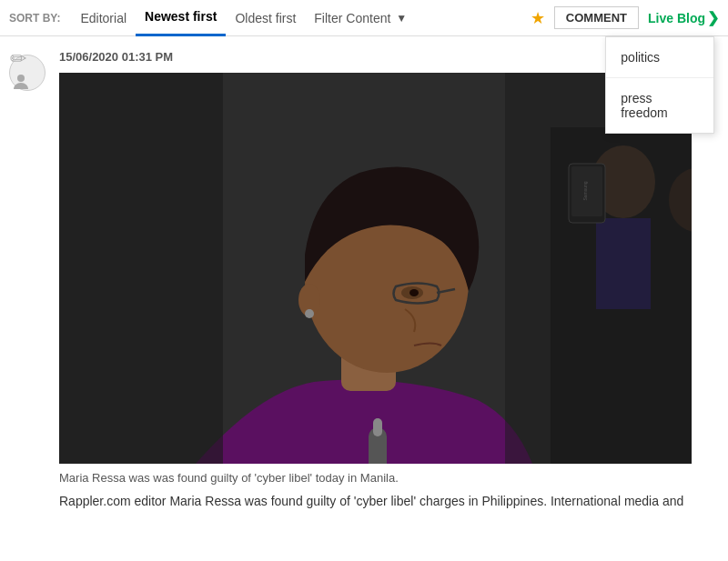  I want to click on filter-content-label: Filter Content, so click(352, 18).